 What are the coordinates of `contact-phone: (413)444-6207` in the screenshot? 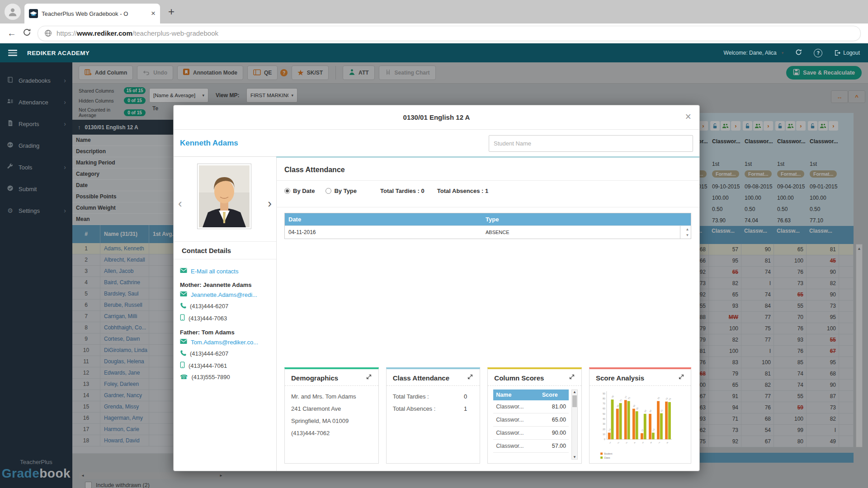 It's located at (226, 353).